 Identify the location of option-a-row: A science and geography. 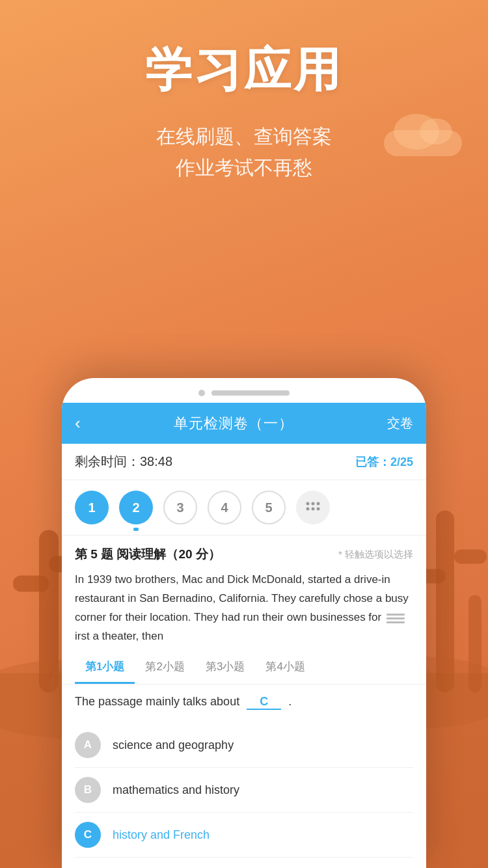
(244, 746).